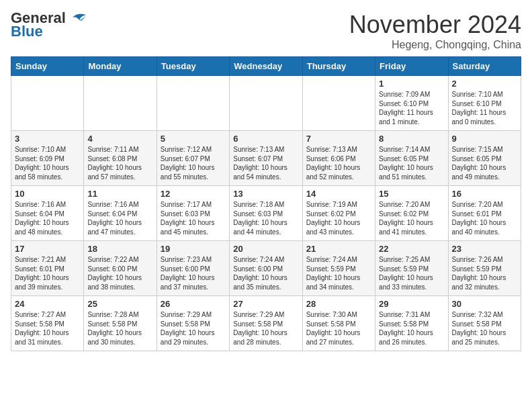 This screenshot has height=411, width=532. What do you see at coordinates (193, 269) in the screenshot?
I see `calendar-cell: 19Sunrise: 7:23 AM Sunset: 6:00 PM Dayli…` at bounding box center [193, 269].